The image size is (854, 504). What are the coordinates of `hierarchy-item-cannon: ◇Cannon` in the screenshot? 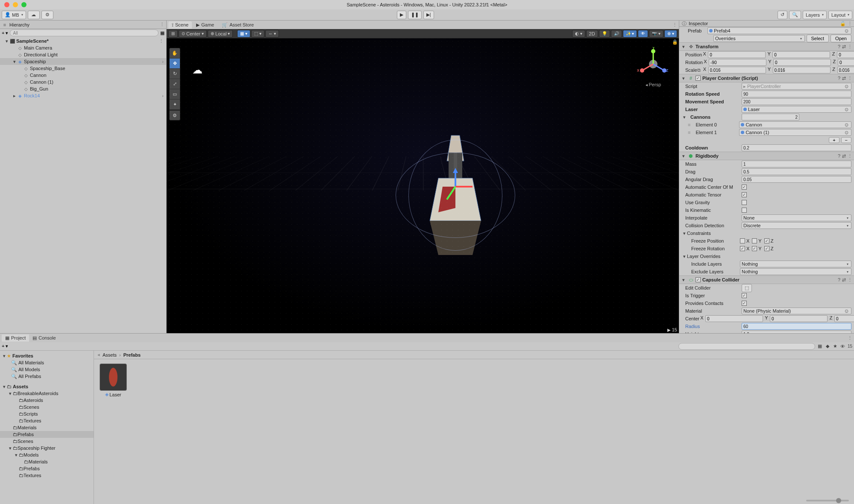 It's located at (83, 75).